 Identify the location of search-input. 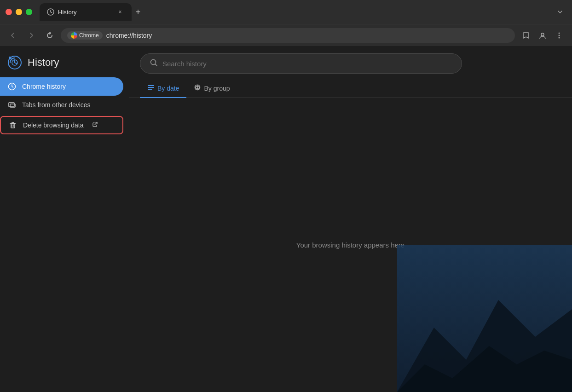
(307, 63).